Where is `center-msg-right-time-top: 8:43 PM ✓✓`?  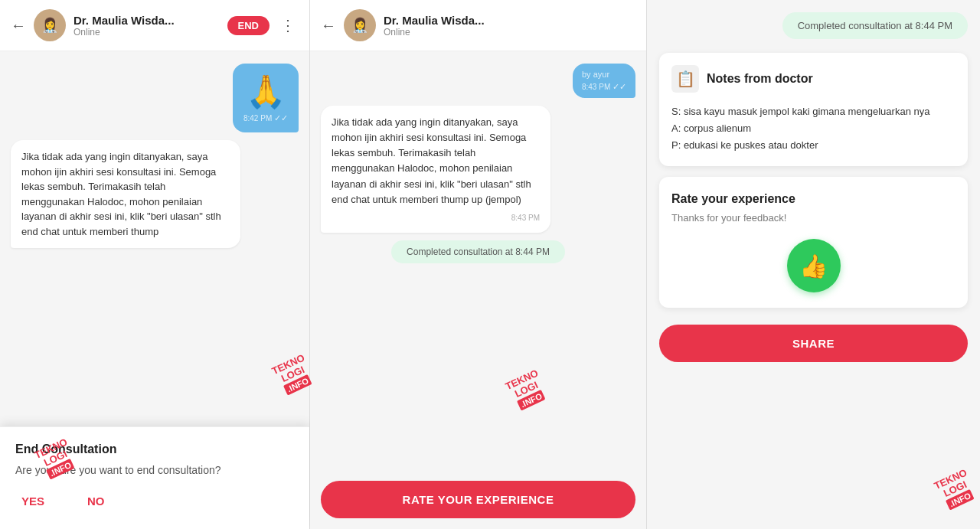
center-msg-right-time-top: 8:43 PM ✓✓ is located at coordinates (604, 87).